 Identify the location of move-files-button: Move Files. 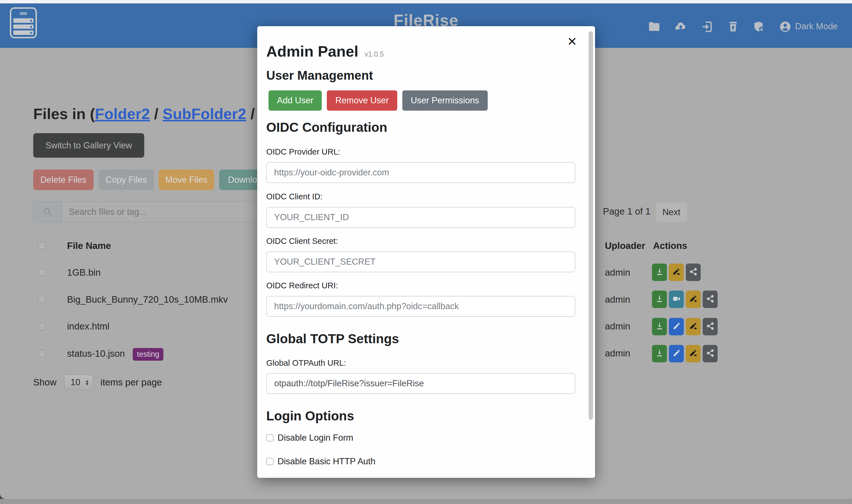
(186, 180).